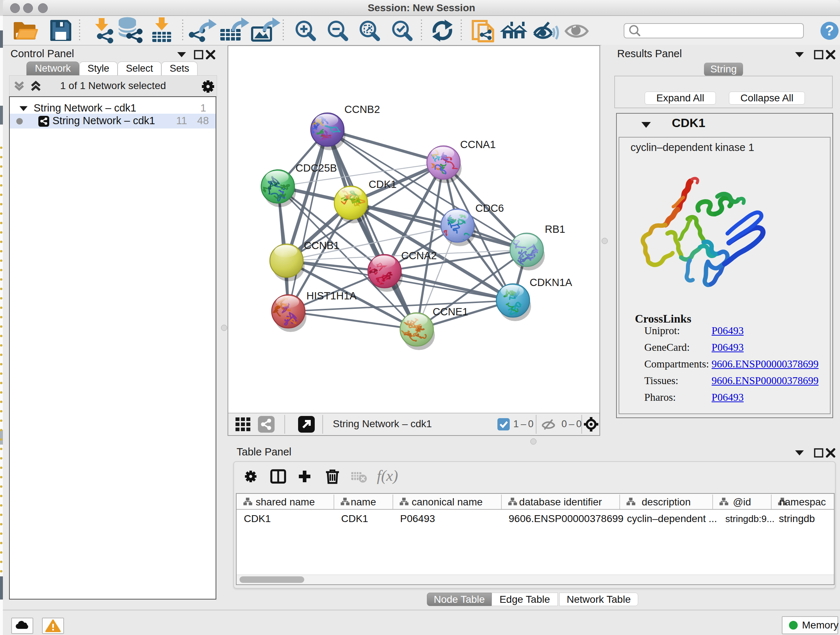 The image size is (840, 635). I want to click on svg-text: CCNA2, so click(419, 255).